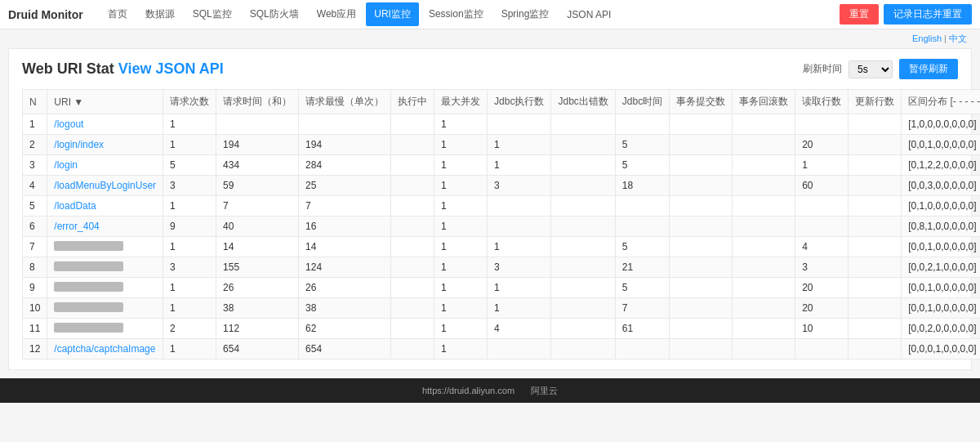  I want to click on lang-bar: English | 中文, so click(490, 39).